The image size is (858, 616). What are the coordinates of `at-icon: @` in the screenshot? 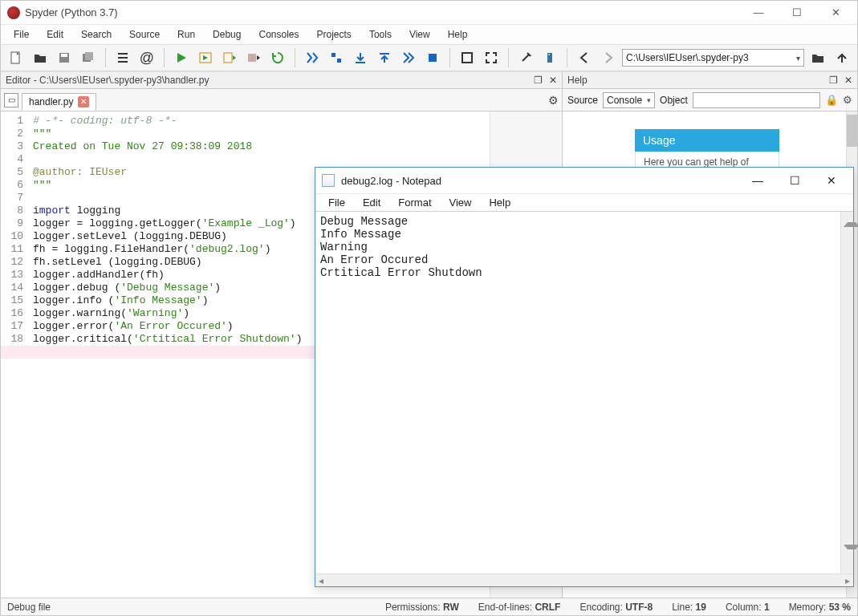 It's located at (147, 58).